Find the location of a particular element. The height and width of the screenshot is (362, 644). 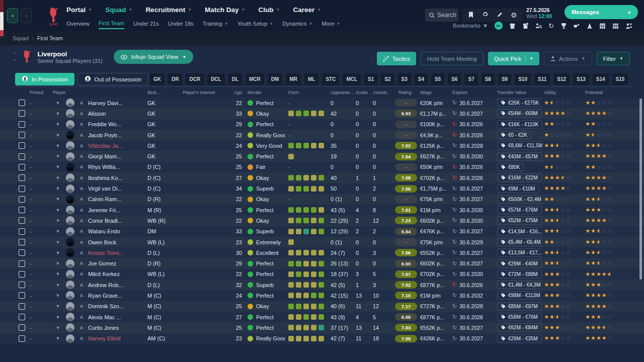

position-chip-s1: S1 is located at coordinates (371, 79).